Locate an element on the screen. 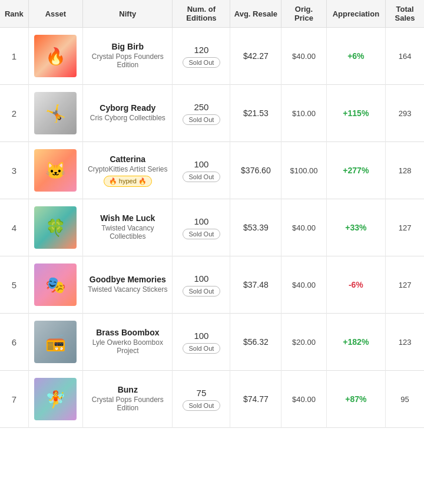 The height and width of the screenshot is (504, 424). nifty-info-cell: Wish Me LuckTwisted Vacancy Collectibles is located at coordinates (128, 228).